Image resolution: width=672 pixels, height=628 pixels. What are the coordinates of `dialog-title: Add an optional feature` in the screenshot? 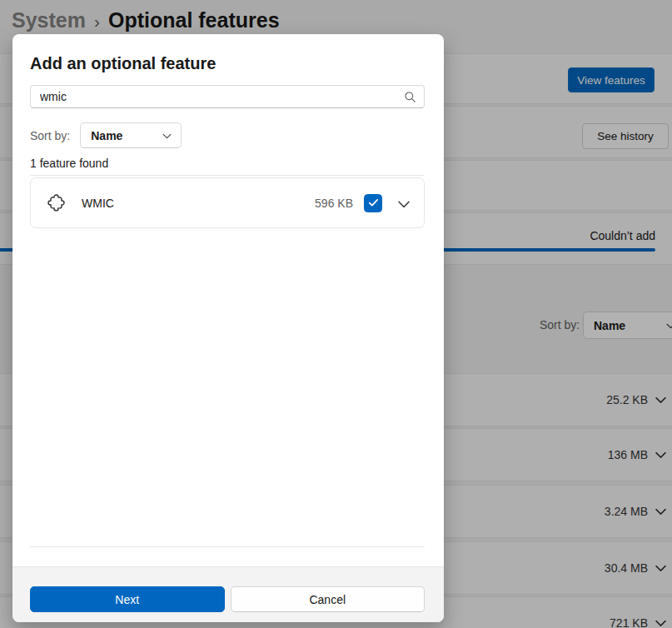 It's located at (123, 63).